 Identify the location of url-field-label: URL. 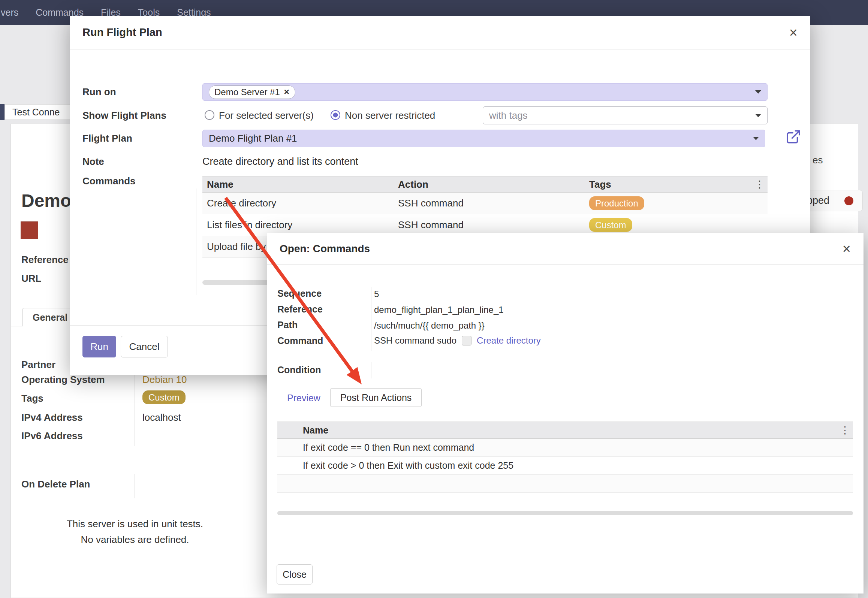
(31, 279).